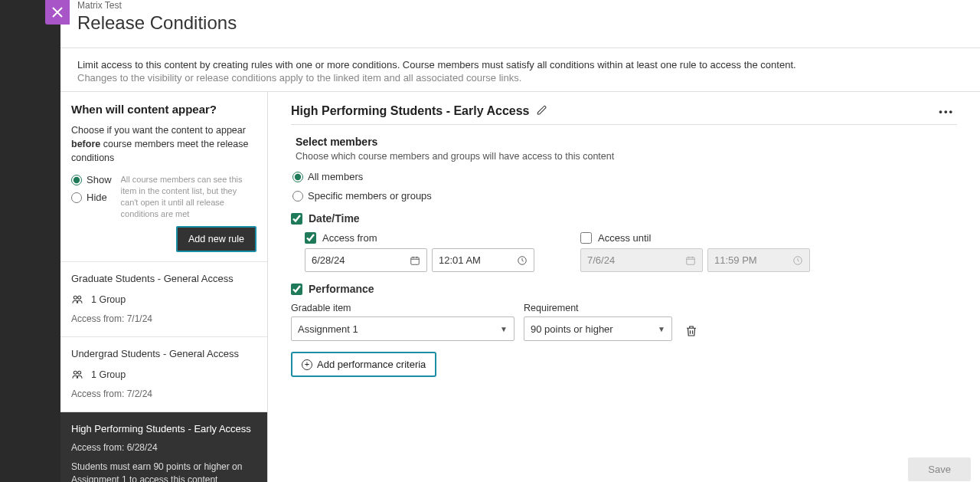  Describe the element at coordinates (164, 144) in the screenshot. I see `sidebar-choose-text: Choose if you want the content to appear…` at that location.